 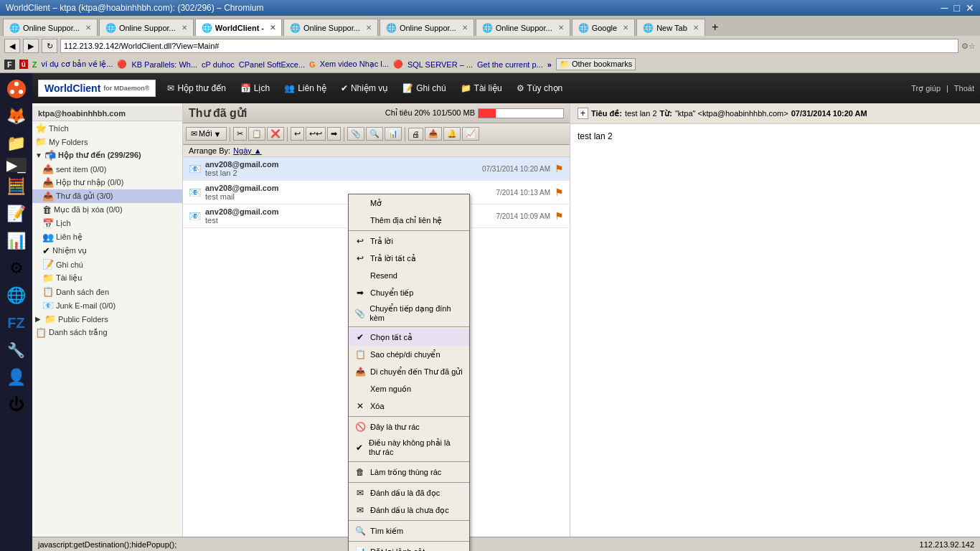 What do you see at coordinates (17, 268) in the screenshot?
I see `sidebar-icon-settings: ⚙` at bounding box center [17, 268].